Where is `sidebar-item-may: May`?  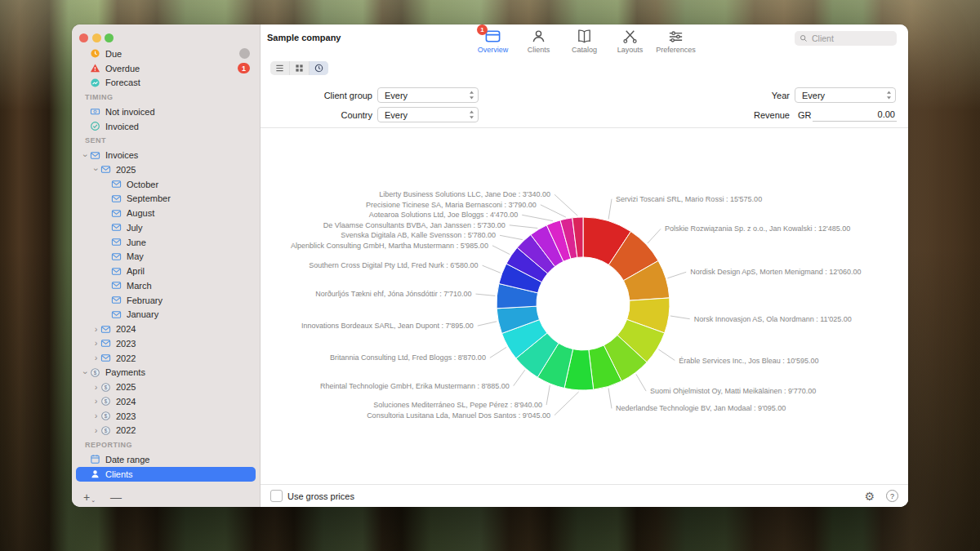
sidebar-item-may: May is located at coordinates (166, 257).